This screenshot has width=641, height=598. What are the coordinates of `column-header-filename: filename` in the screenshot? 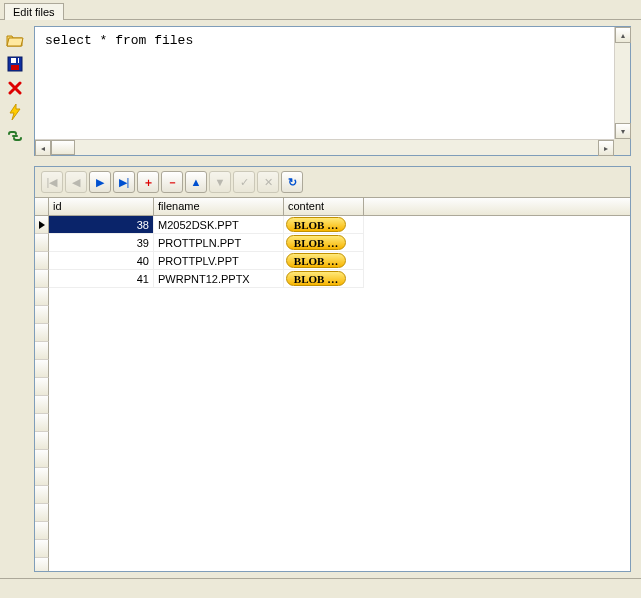 It's located at (219, 206).